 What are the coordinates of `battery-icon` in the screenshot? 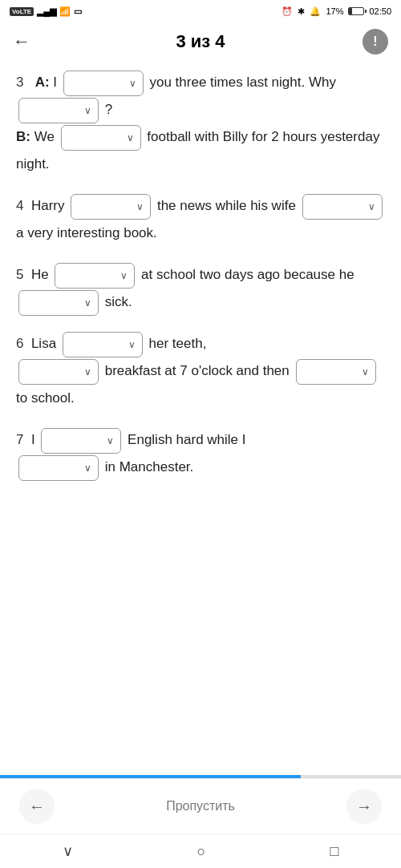 It's located at (356, 11).